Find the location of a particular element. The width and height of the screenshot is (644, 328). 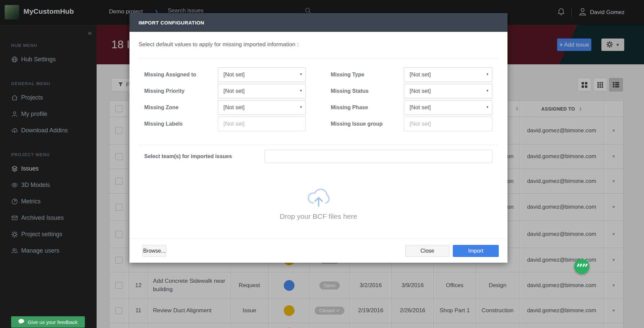

missing-status-label: Missing Status is located at coordinates (367, 91).